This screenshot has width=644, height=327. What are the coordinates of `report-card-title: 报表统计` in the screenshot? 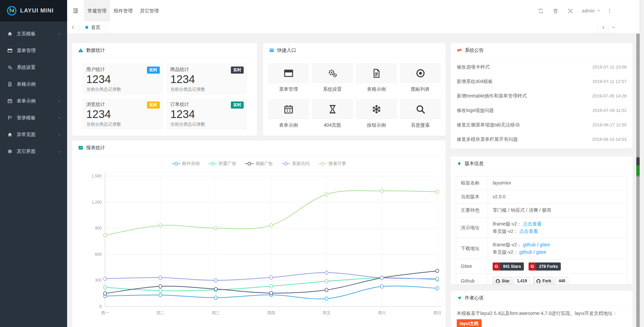 It's located at (96, 148).